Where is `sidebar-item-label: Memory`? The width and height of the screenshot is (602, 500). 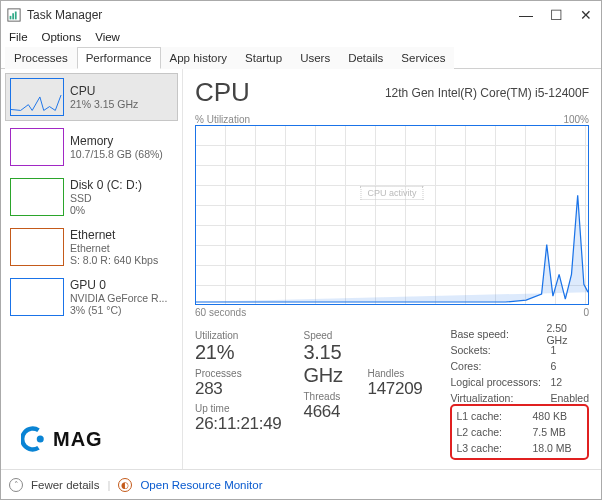
sidebar-item-label: Memory is located at coordinates (116, 141).